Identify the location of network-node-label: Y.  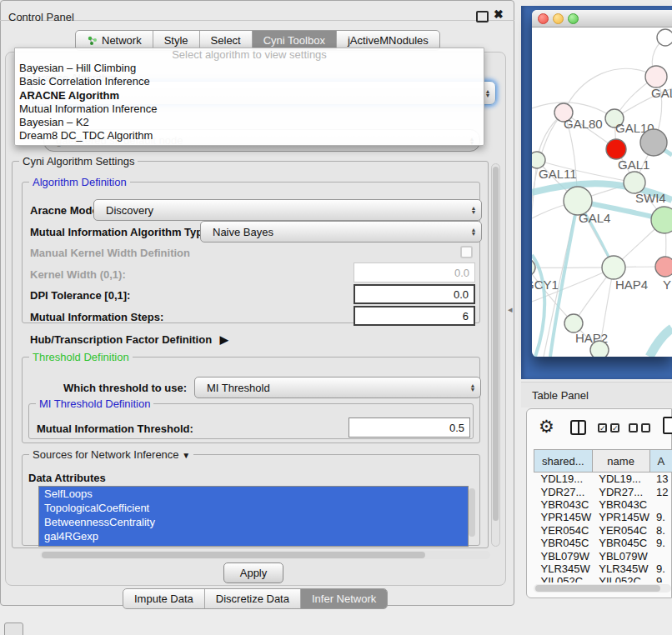
(667, 285).